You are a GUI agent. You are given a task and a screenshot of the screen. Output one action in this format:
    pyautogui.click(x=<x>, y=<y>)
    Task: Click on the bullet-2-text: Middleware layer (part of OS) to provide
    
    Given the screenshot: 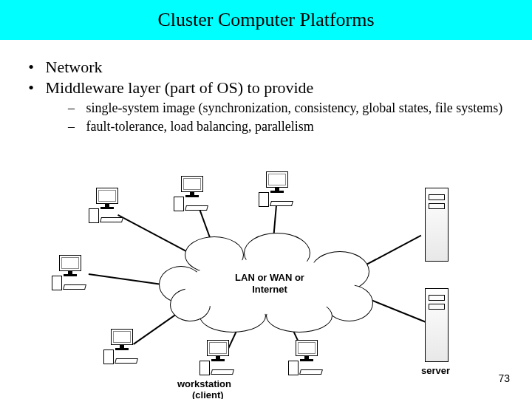 What is the action you would take?
    pyautogui.click(x=180, y=87)
    